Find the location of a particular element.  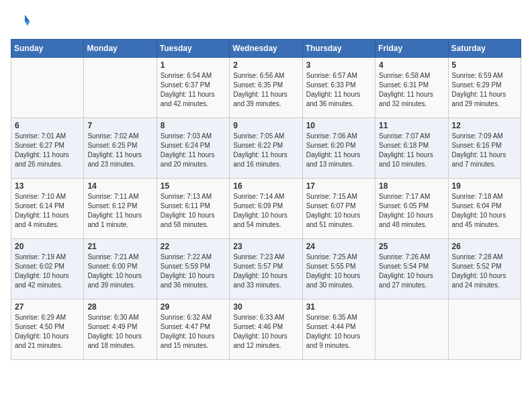

day-number: 4 is located at coordinates (411, 65).